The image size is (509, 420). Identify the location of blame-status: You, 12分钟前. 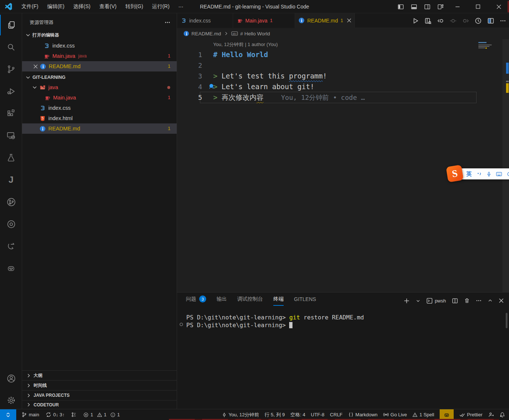
(240, 415).